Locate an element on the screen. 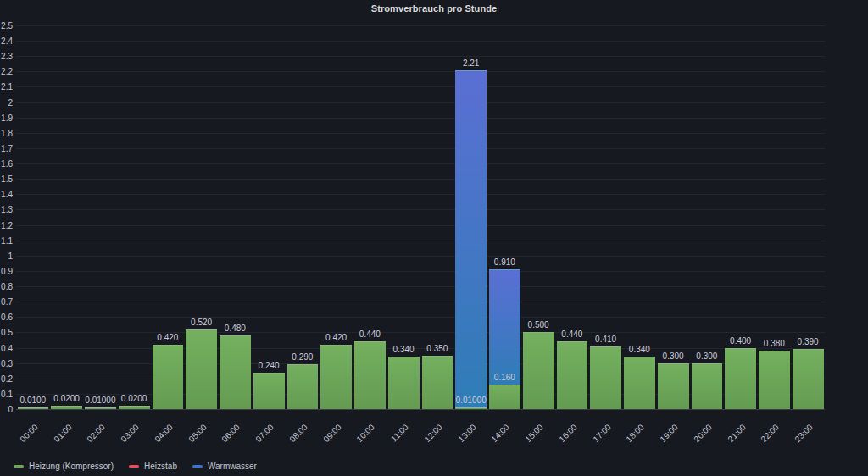 This screenshot has width=868, height=476. y-axis-tick-label: 0.8 is located at coordinates (7, 286).